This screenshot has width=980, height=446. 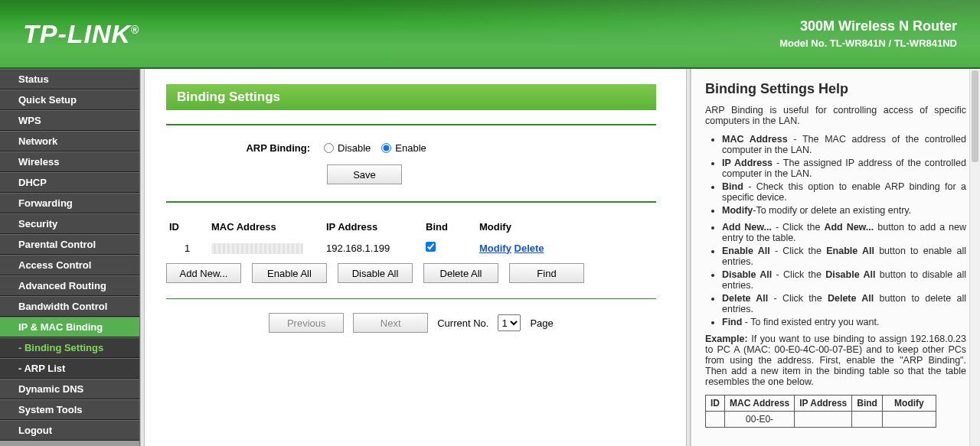 I want to click on model-number: Model No. TL-WR841N / TL-WR841ND, so click(x=868, y=43).